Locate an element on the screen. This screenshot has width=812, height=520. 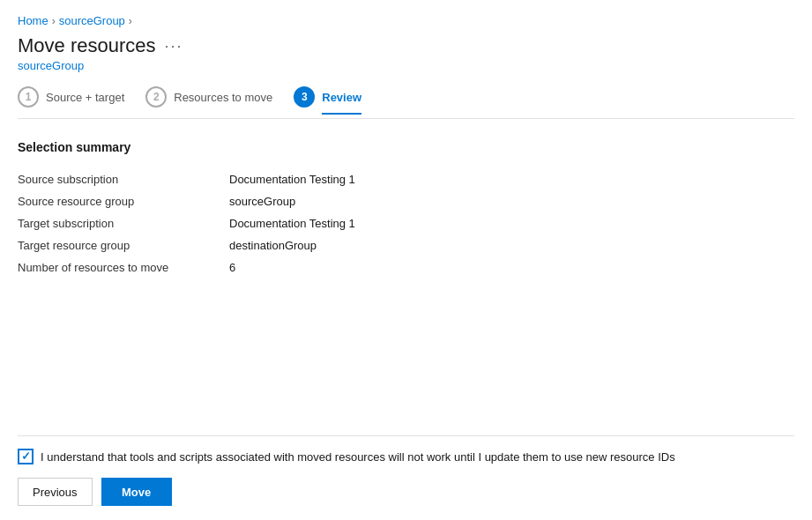
step-1-circle: 1 is located at coordinates (28, 97).